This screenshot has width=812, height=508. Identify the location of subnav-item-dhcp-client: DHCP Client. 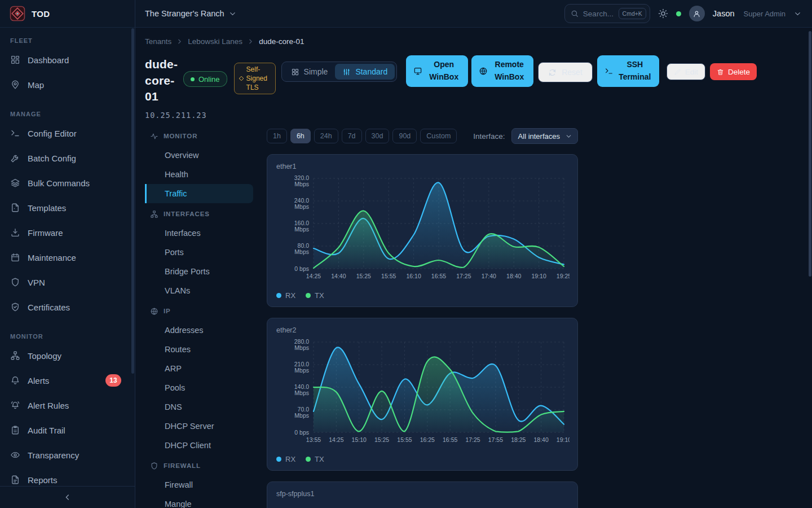
(199, 445).